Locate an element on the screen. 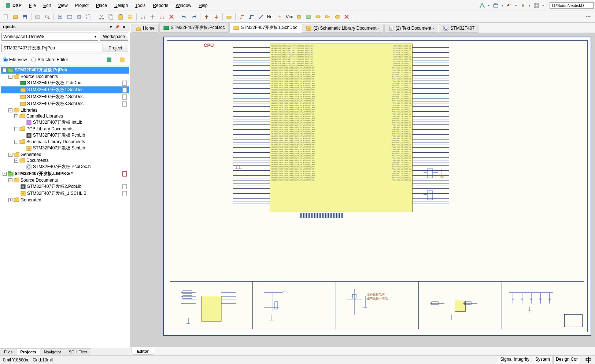  cut-icon is located at coordinates (101, 17).